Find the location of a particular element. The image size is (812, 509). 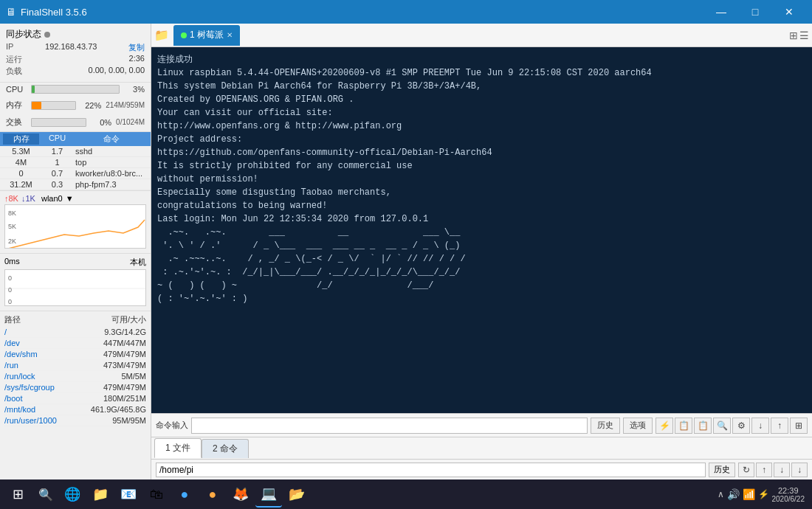

edge-taskbar-item: 🌐 is located at coordinates (72, 494).